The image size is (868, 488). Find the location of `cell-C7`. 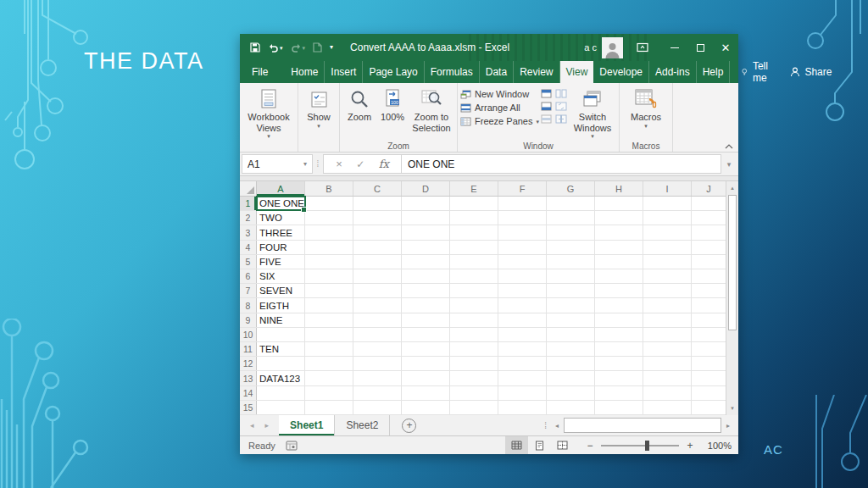

cell-C7 is located at coordinates (378, 291).